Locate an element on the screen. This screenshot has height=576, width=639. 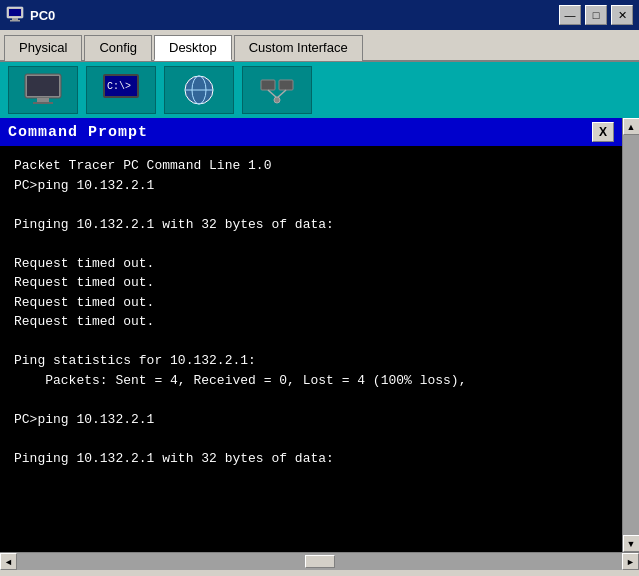
tab-bar: Physical Config Desktop Custom Interface is located at coordinates (320, 46).